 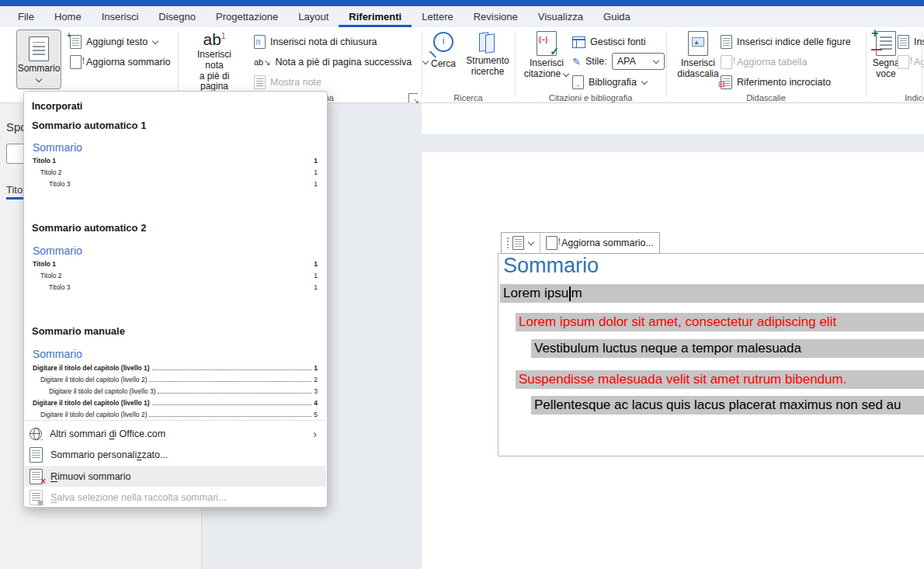 What do you see at coordinates (175, 280) in the screenshot?
I see `gallery-item-auto-2: Sommario Titolo 11 Titolo 21 Titolo 31` at bounding box center [175, 280].